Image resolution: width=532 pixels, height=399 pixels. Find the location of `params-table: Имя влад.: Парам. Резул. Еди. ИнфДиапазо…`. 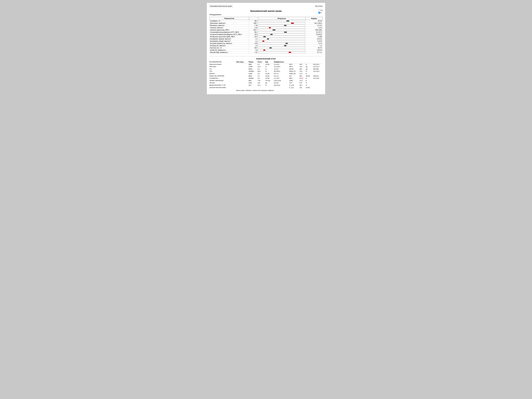

params-table: Имя влад.: Парам. Резул. Еди. ИнфДиапазо… is located at coordinates (279, 75).